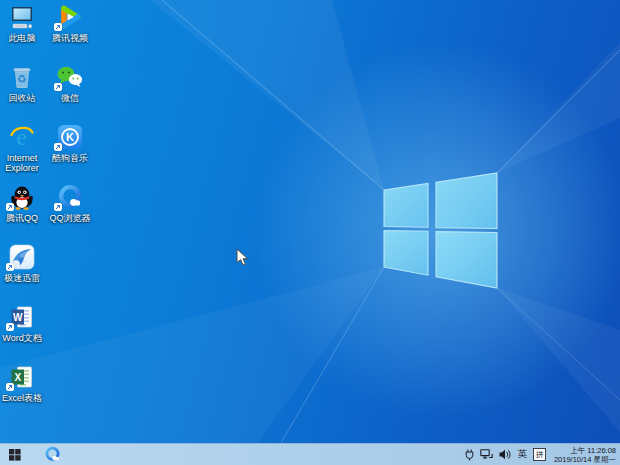 The height and width of the screenshot is (465, 620). Describe the element at coordinates (25, 398) in the screenshot. I see `icon-label: Excel表格` at that location.